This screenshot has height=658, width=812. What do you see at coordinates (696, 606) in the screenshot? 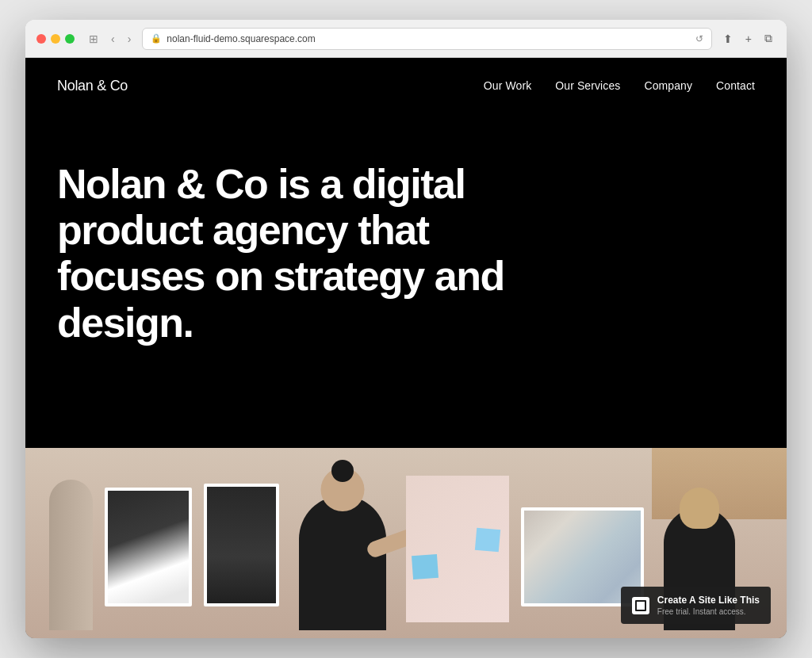
I see `squarespace-badge: Create A Site Like This Free trial. Inst…` at bounding box center [696, 606].